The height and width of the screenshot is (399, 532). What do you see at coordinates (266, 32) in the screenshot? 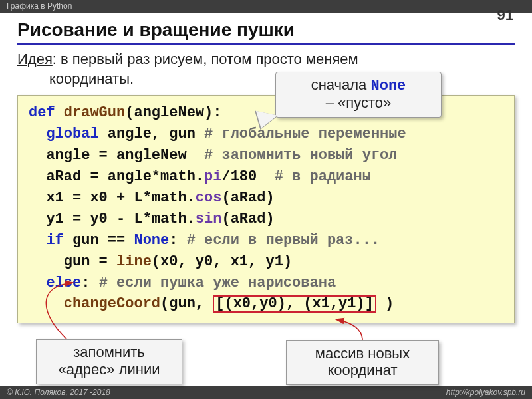
I see `slide-title: Рисование и вращение пушки` at bounding box center [266, 32].